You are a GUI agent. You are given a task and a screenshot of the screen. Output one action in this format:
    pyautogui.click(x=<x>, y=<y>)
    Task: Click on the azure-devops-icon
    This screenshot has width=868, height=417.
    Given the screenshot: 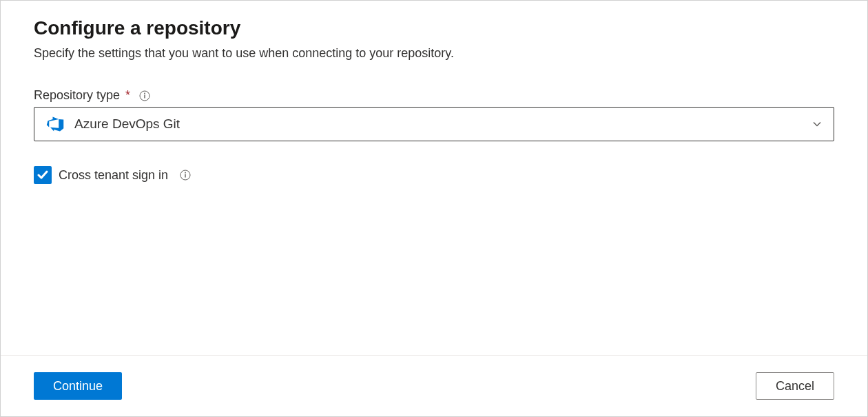 What is the action you would take?
    pyautogui.click(x=55, y=124)
    